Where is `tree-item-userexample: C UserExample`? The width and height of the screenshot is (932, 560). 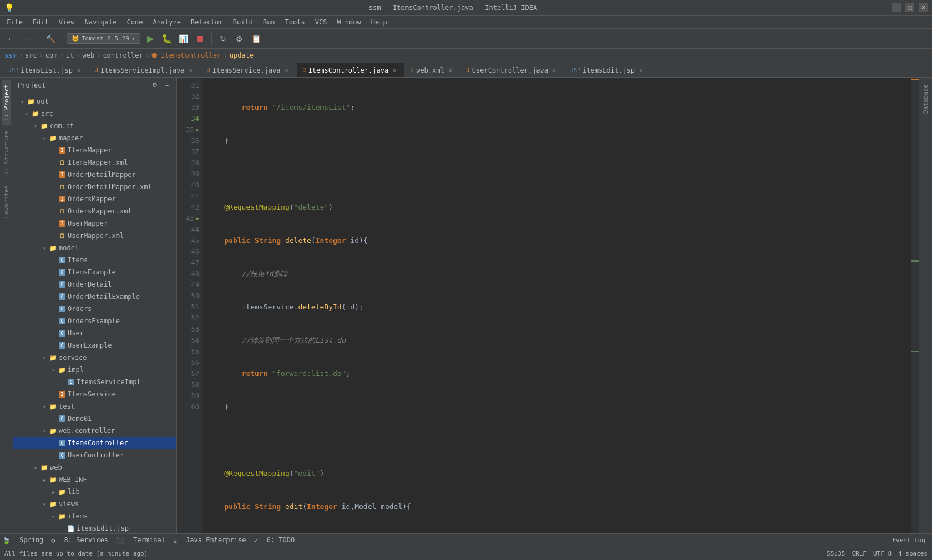
tree-item-userexample: C UserExample is located at coordinates (95, 345).